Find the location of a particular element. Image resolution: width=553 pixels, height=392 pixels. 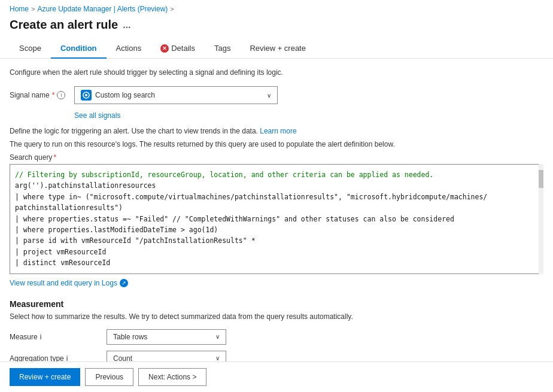

breadcrumb-sep2: > is located at coordinates (172, 9).